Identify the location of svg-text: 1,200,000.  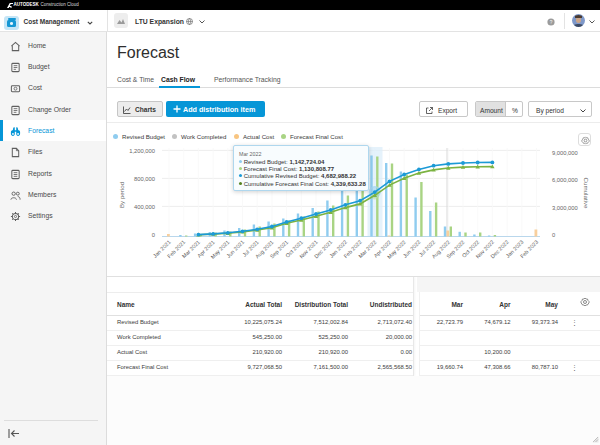
(142, 151).